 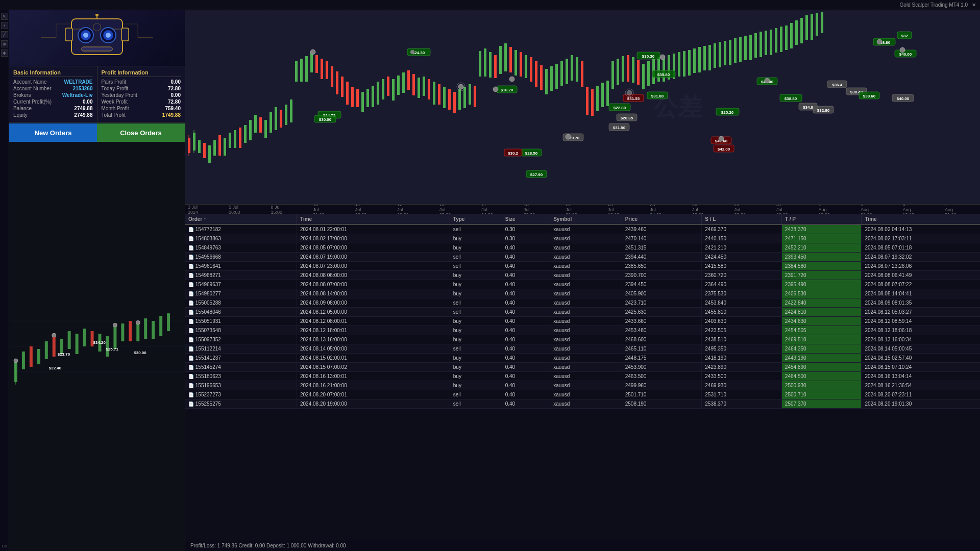 I want to click on cell-price: 2423.710, so click(x=662, y=303).